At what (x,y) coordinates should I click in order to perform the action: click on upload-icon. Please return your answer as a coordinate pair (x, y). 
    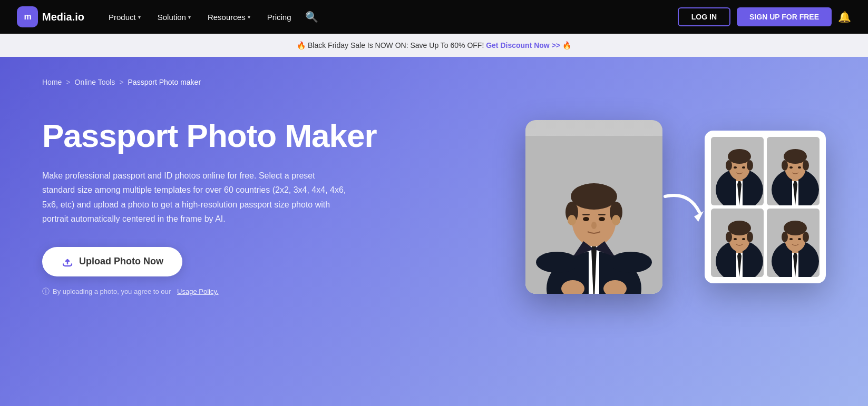
    Looking at the image, I should click on (67, 262).